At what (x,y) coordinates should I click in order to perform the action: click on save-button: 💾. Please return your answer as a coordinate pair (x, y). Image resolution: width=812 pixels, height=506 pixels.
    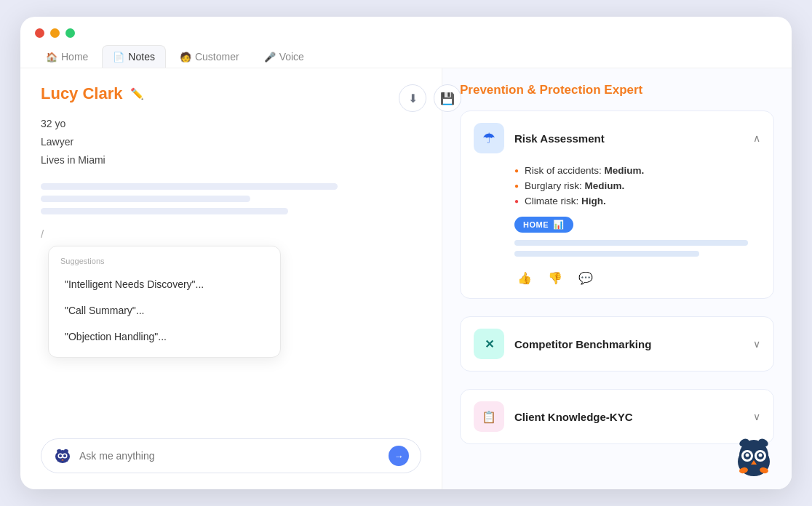
    Looking at the image, I should click on (447, 98).